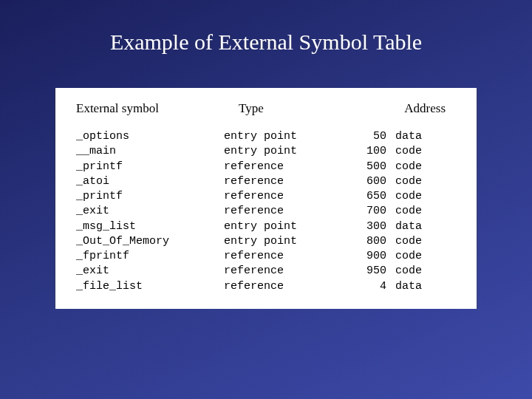 Image resolution: width=532 pixels, height=399 pixels. What do you see at coordinates (368, 271) in the screenshot?
I see `cell-address: 950` at bounding box center [368, 271].